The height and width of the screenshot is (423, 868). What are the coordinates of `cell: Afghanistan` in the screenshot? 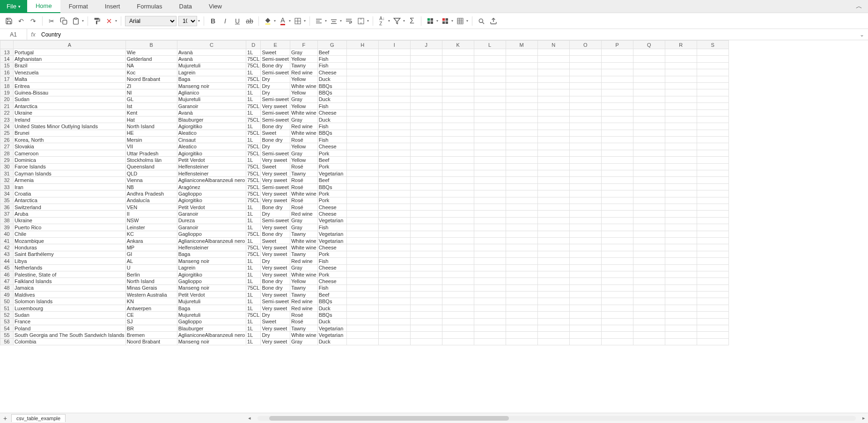 It's located at (70, 59).